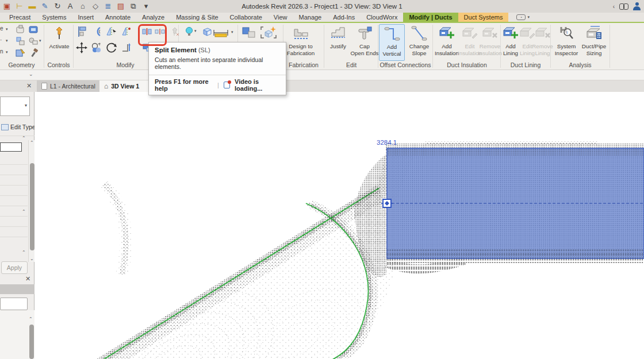 The image size is (644, 359). What do you see at coordinates (17, 289) in the screenshot?
I see `project-browser-header` at bounding box center [17, 289].